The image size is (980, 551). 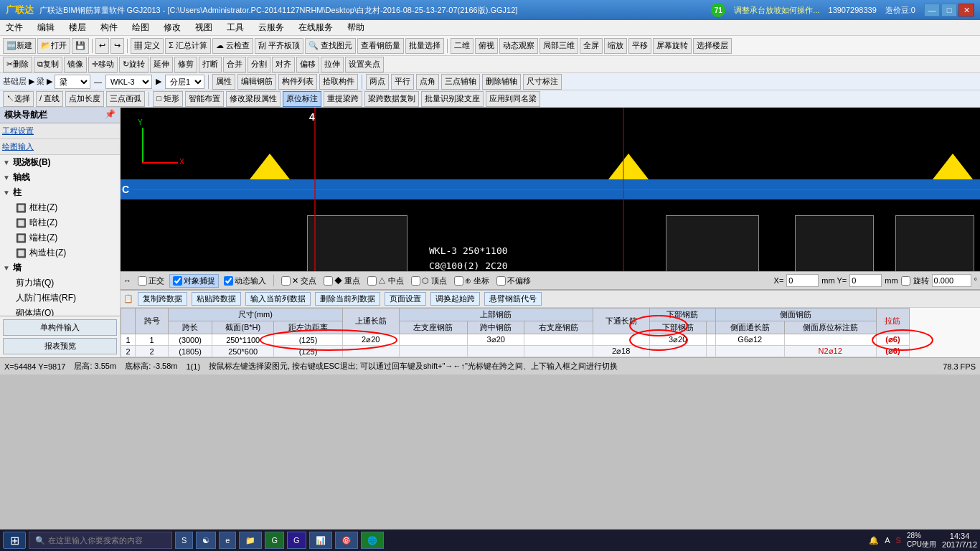 What do you see at coordinates (455, 298) in the screenshot?
I see `switch-start-span-btn: 调换起始跨` at bounding box center [455, 298].